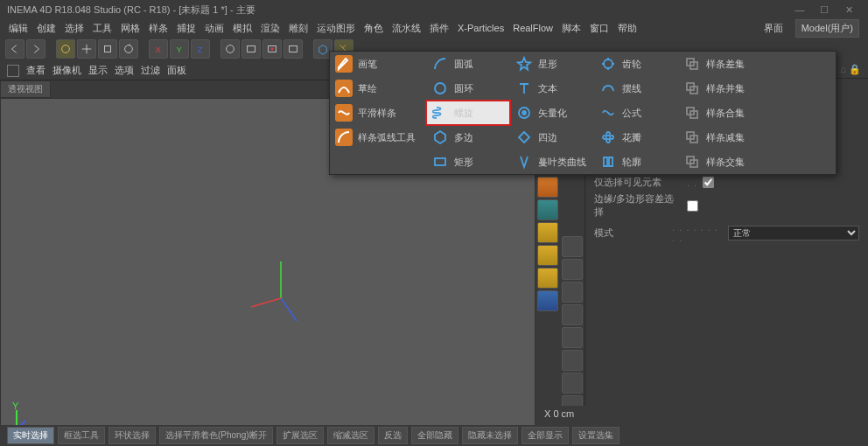  I want to click on rotate-button, so click(129, 49).